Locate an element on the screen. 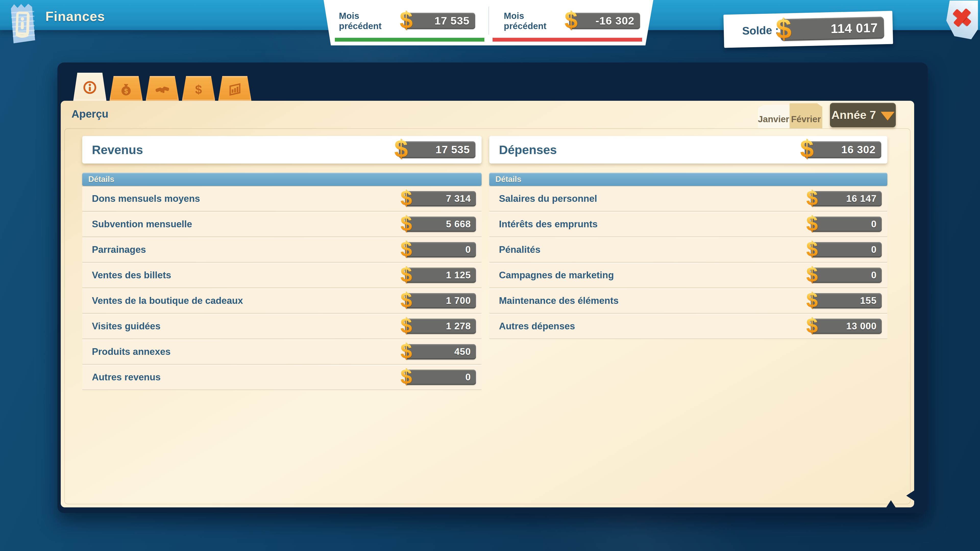 This screenshot has width=980, height=551. prev-expense-label: Mois précédent is located at coordinates (536, 21).